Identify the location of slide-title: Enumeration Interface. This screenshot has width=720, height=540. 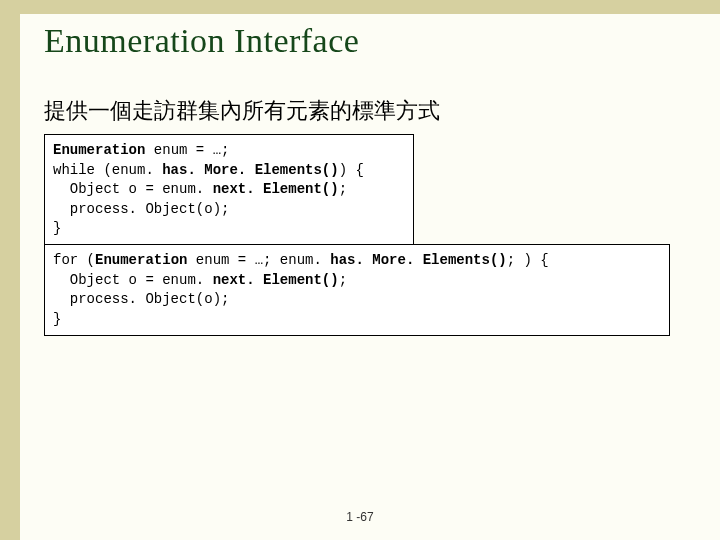
(202, 41).